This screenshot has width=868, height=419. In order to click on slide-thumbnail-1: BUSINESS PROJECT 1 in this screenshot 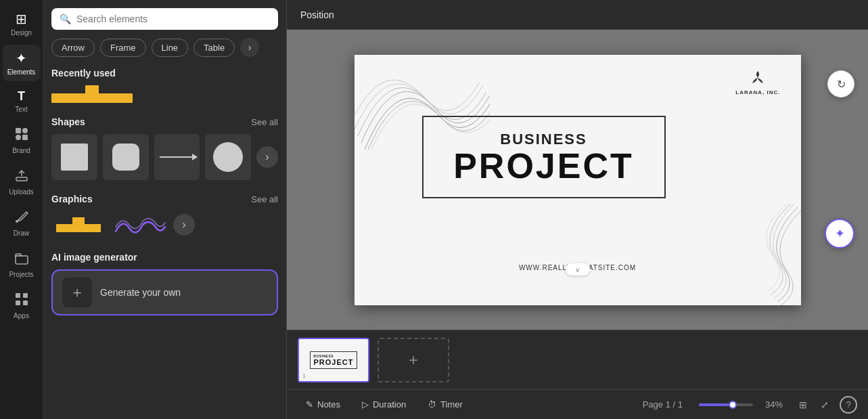, I will do `click(334, 360)`.